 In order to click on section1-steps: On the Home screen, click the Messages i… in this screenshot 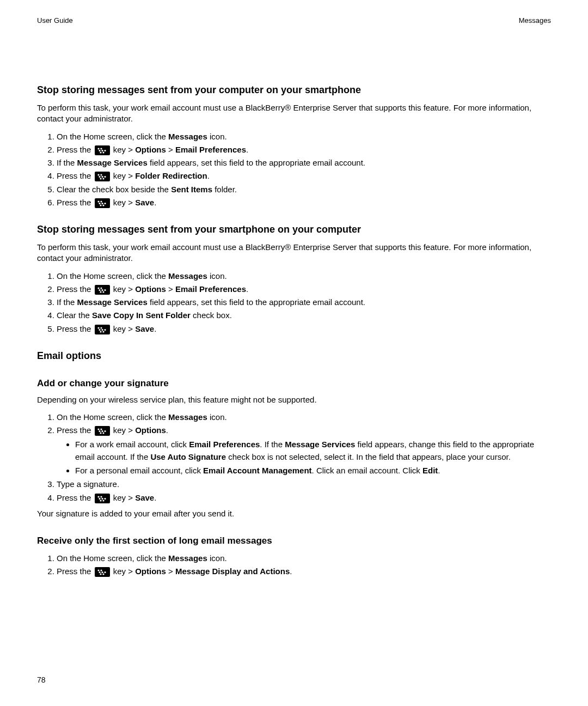, I will do `click(294, 170)`.